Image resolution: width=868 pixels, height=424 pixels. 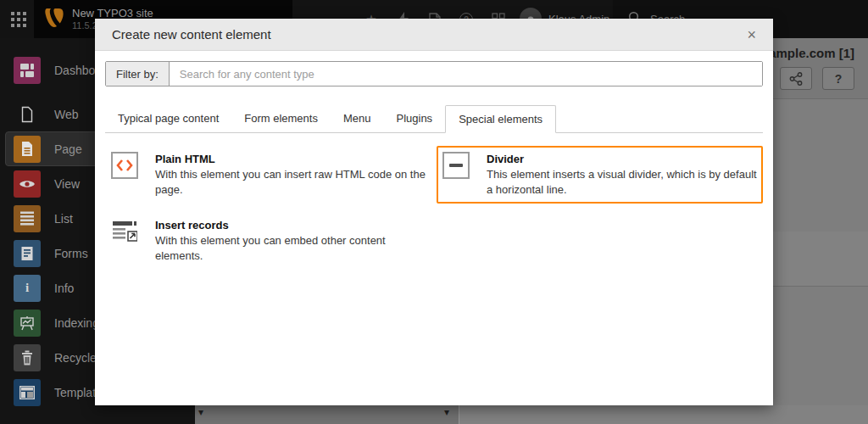 What do you see at coordinates (76, 323) in the screenshot?
I see `sidebar-item-label: Indexing` at bounding box center [76, 323].